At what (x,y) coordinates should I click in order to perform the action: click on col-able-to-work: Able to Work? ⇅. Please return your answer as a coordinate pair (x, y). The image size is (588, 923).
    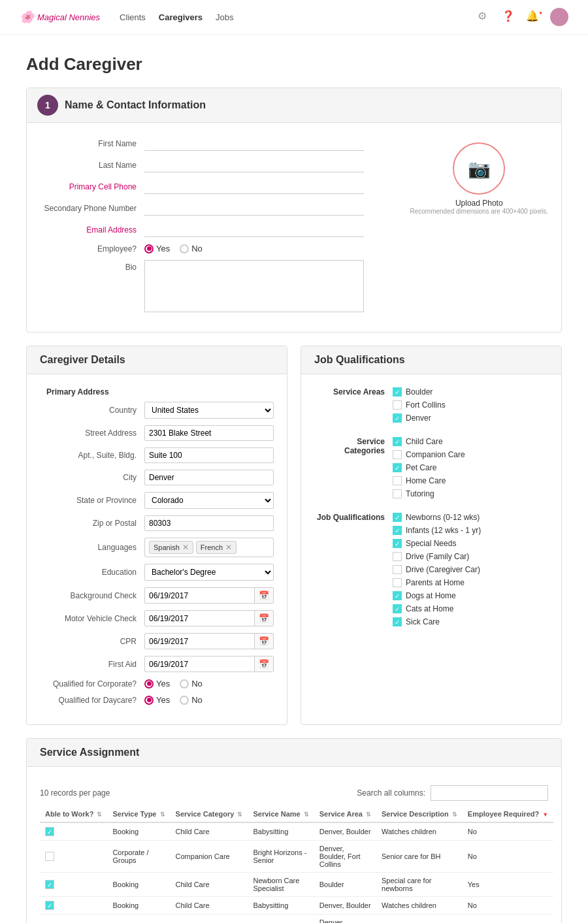
    Looking at the image, I should click on (73, 814).